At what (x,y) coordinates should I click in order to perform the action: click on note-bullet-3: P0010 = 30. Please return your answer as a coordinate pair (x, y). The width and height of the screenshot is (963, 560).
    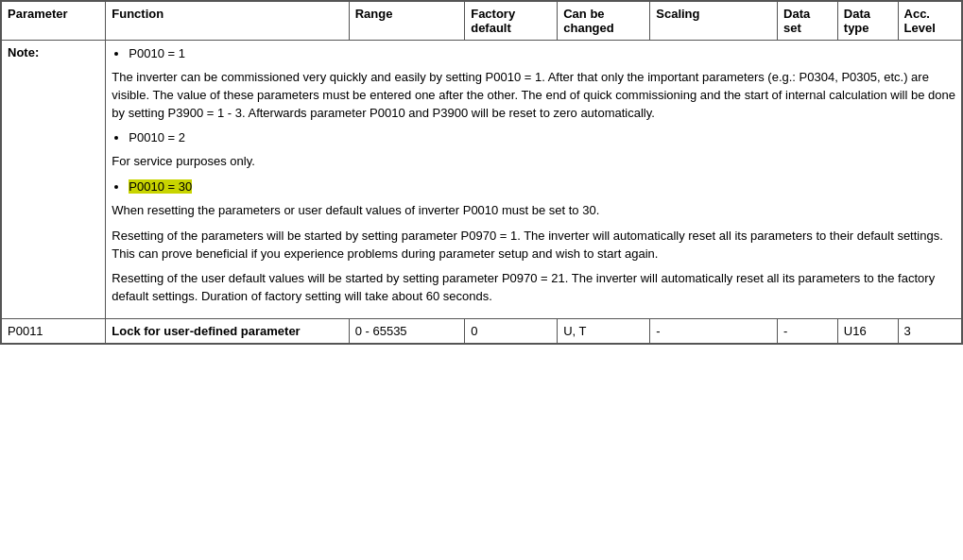
    Looking at the image, I should click on (542, 187).